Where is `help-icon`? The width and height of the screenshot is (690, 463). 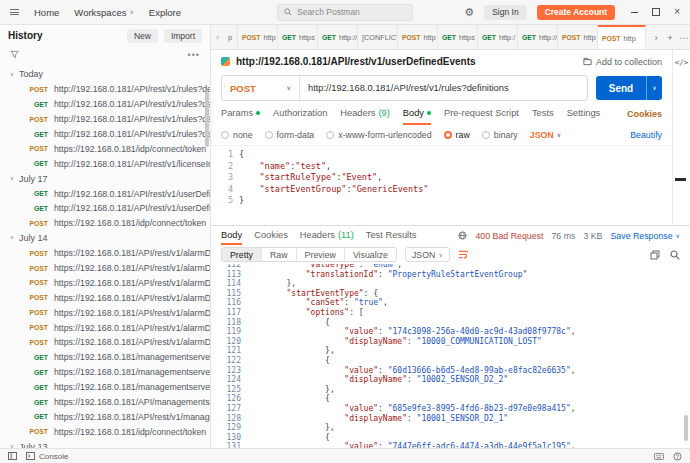
help-icon is located at coordinates (678, 456).